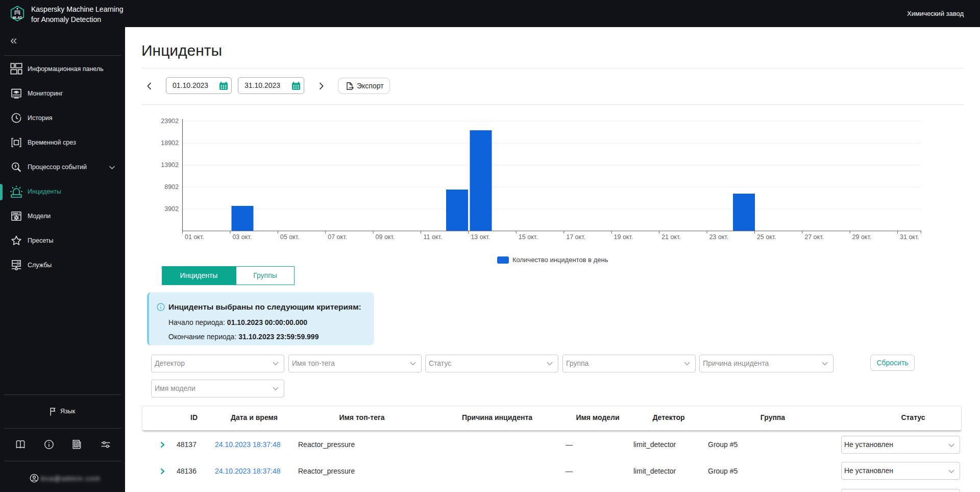 Image resolution: width=980 pixels, height=492 pixels. Describe the element at coordinates (172, 187) in the screenshot. I see `svg-text: 8902` at that location.